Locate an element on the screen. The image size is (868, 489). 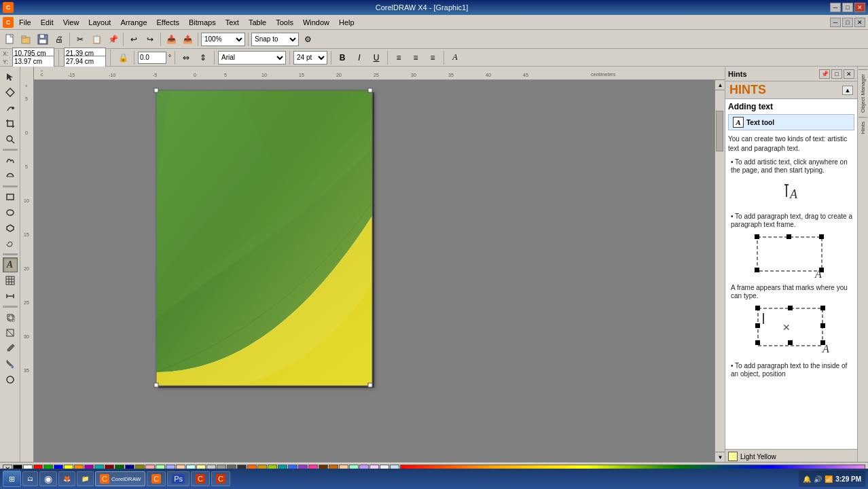
smudge-tool is located at coordinates (10, 108).